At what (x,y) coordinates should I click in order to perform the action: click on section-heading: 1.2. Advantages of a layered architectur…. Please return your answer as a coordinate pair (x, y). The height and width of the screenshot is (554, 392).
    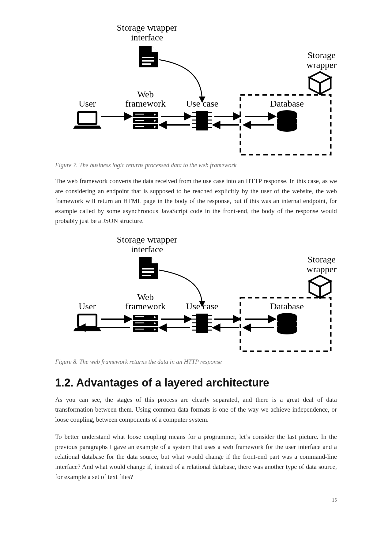
    Looking at the image, I should click on (196, 383).